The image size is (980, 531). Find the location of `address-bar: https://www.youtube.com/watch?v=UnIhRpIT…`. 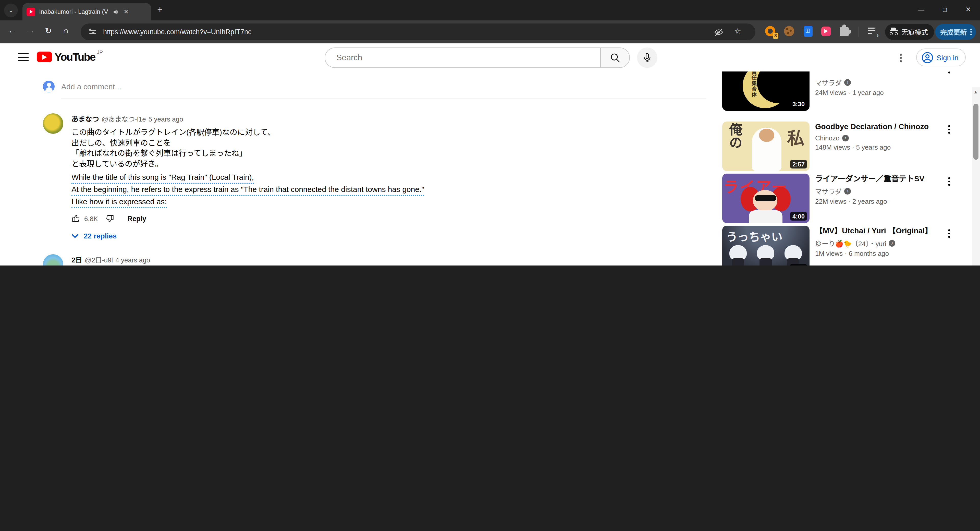

address-bar: https://www.youtube.com/watch?v=UnIhRpIT… is located at coordinates (418, 32).